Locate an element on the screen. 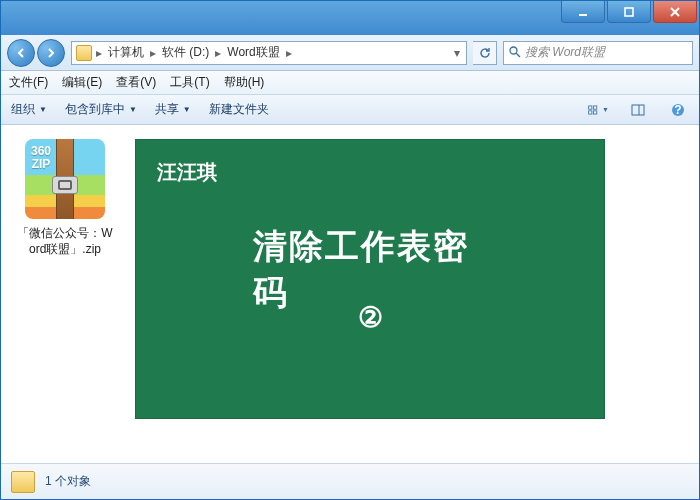  address-bar: ▸ 计算机 ▸ 软件 (D:) ▸ Word联盟 ▸ ▾ is located at coordinates (269, 53).